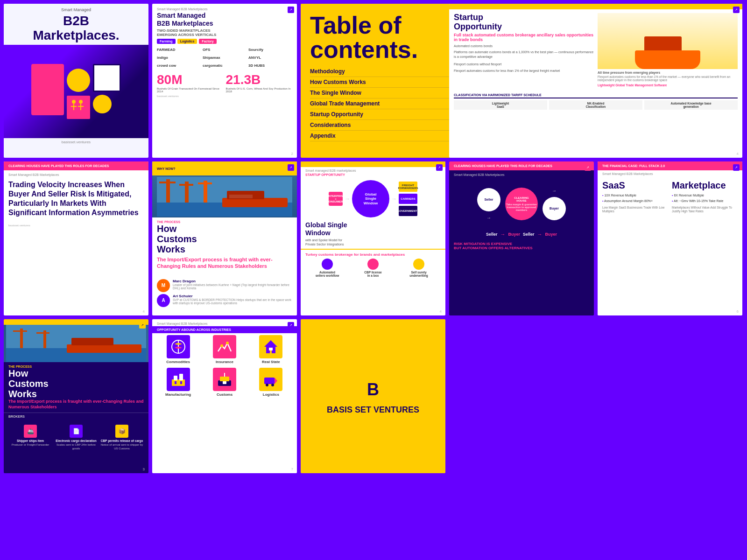 The width and height of the screenshot is (747, 560). Describe the element at coordinates (596, 102) in the screenshot. I see `startup-table-section: CLASSIFICATION VIA HARMONIZED TARIFF SCH…` at that location.